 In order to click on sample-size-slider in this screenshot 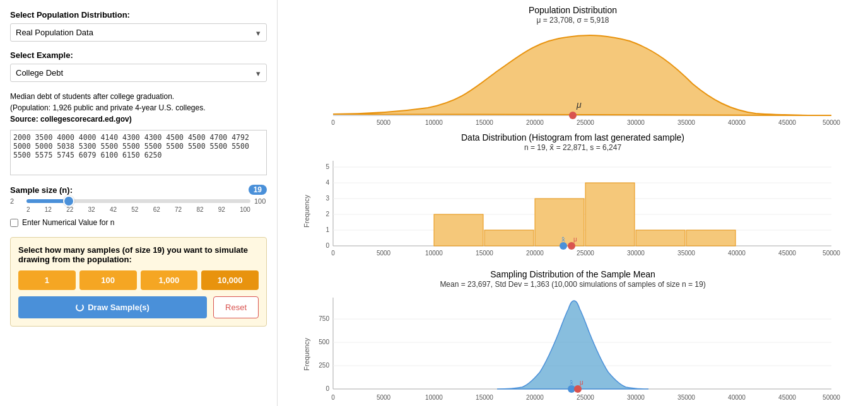, I will do `click(139, 201)`.